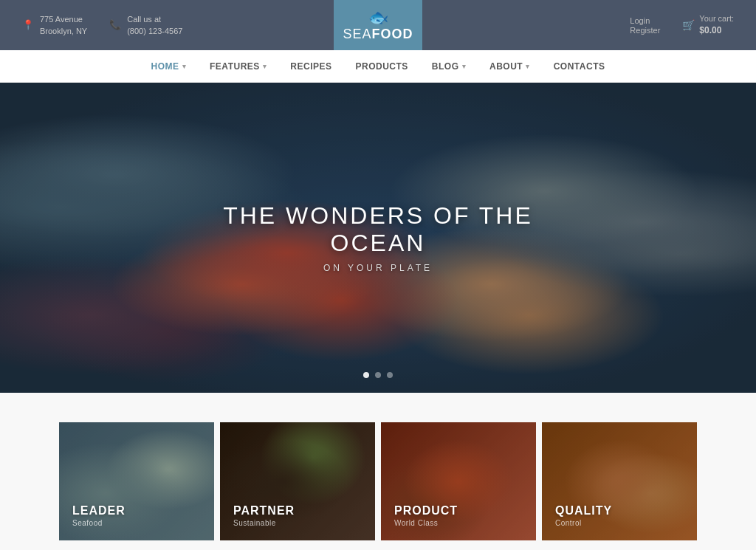  What do you see at coordinates (583, 523) in the screenshot?
I see `card-sub-quality: Control` at bounding box center [583, 523].